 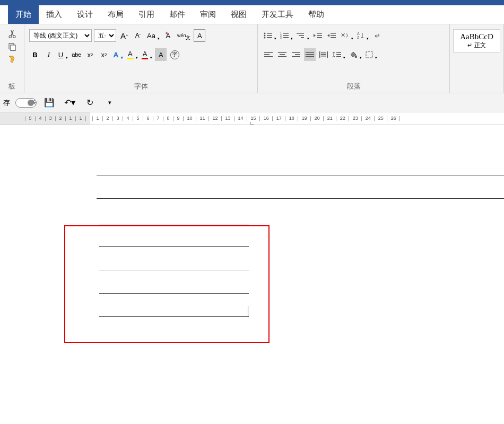 I want to click on box-top-line, so click(x=174, y=225).